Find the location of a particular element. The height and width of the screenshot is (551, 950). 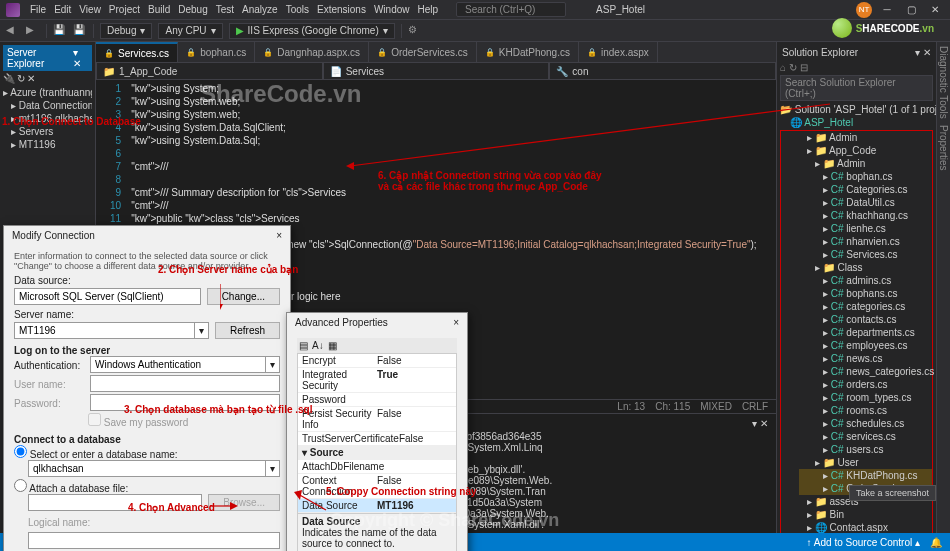

solution-tree-item: ▸ C# news.cs is located at coordinates (866, 358).